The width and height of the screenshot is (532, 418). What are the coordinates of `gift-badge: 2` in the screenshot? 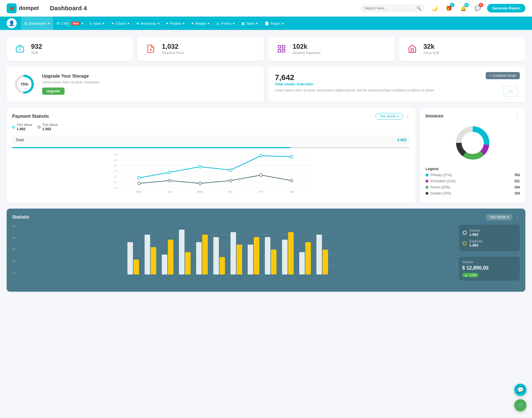 It's located at (452, 5).